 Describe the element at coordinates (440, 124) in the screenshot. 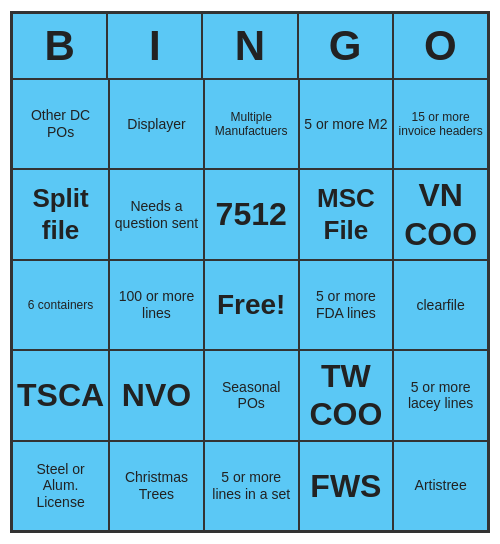

I see `bingo-cell-4: 15 or more invoice headers` at that location.